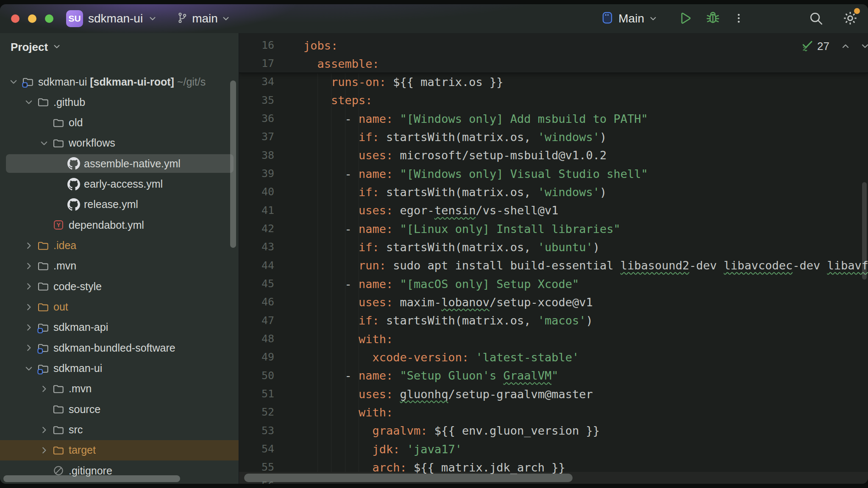 This screenshot has width=868, height=488. Describe the element at coordinates (431, 375) in the screenshot. I see `code-text: - name: "Setup Gluon's GraalVM"` at that location.